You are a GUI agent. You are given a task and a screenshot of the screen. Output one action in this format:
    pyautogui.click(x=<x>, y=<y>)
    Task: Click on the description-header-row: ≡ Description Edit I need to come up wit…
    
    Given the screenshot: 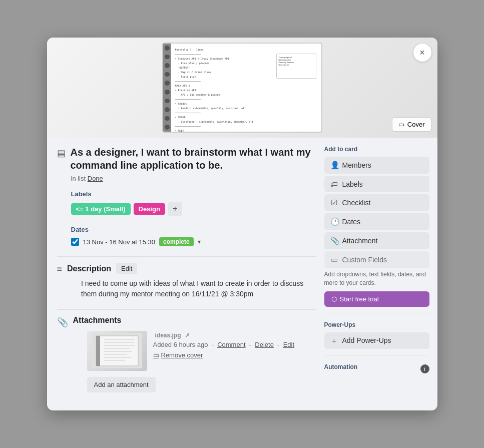 What is the action you would take?
    pyautogui.click(x=187, y=281)
    